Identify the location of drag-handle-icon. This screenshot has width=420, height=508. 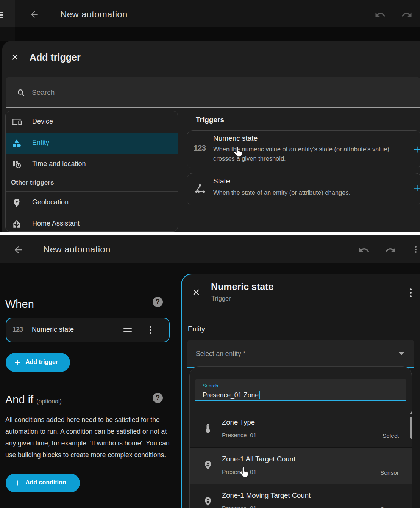
(128, 330).